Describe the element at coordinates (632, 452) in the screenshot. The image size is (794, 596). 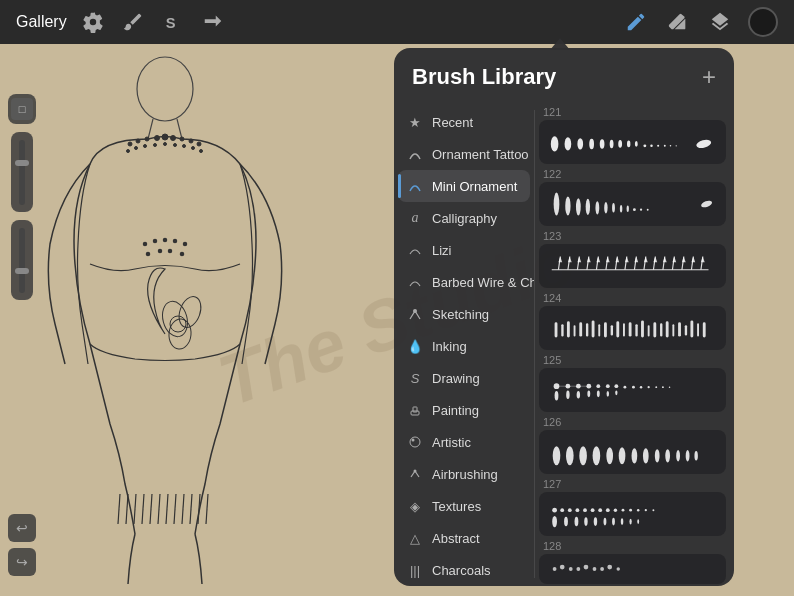
I see `brush-126-stroke` at that location.